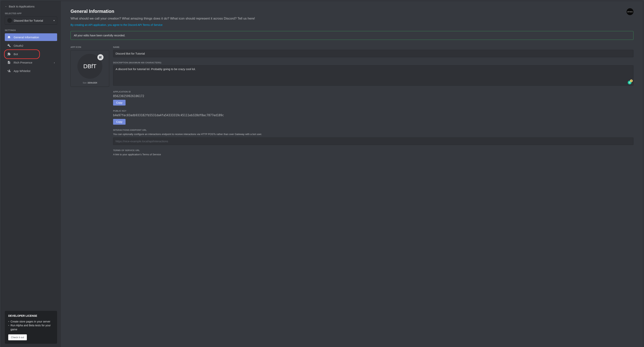  What do you see at coordinates (54, 20) in the screenshot?
I see `chevron-down-icon: ▾` at bounding box center [54, 20].